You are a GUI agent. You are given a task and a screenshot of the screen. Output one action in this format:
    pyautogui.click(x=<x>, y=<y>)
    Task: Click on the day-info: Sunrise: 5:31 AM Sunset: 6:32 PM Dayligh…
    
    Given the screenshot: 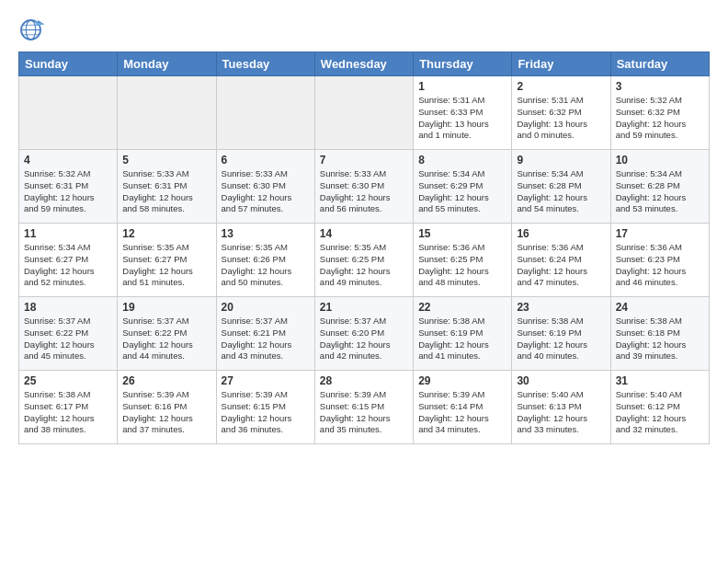 What is the action you would take?
    pyautogui.click(x=561, y=118)
    